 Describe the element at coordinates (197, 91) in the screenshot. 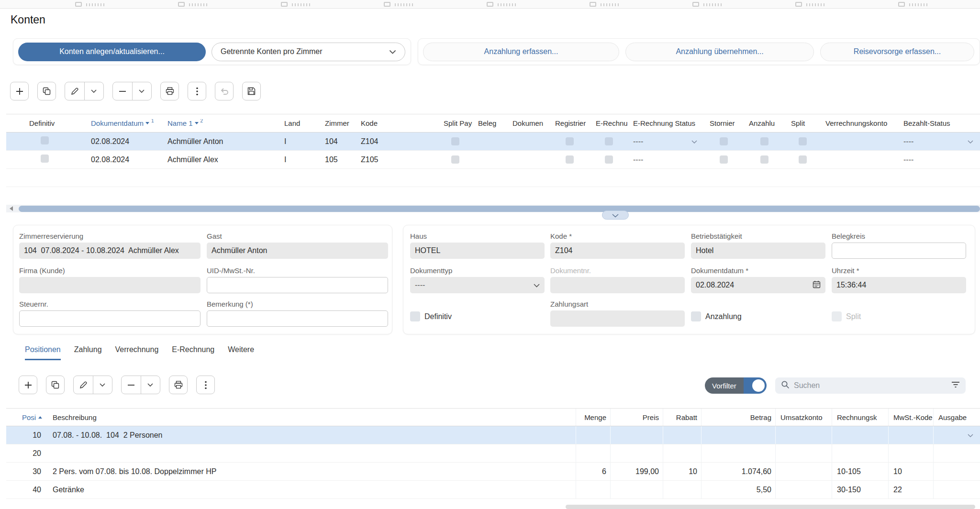

I see `more-options-button` at that location.